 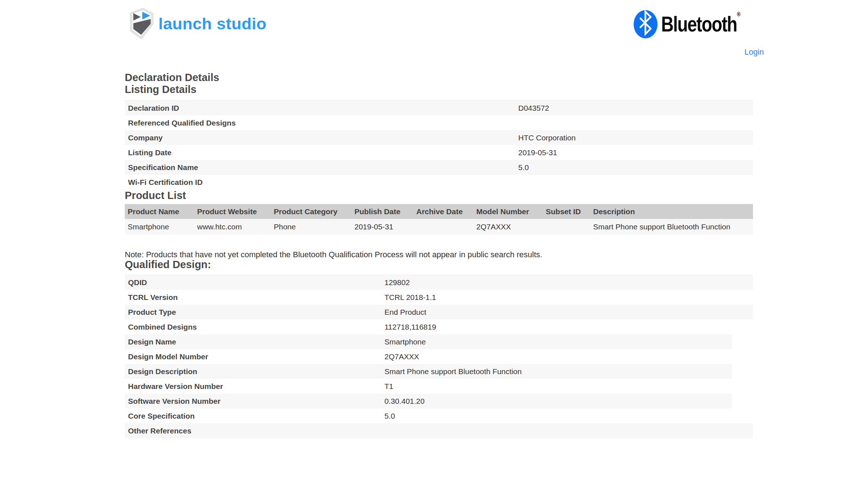 I want to click on row-value: D043572, so click(x=634, y=108).